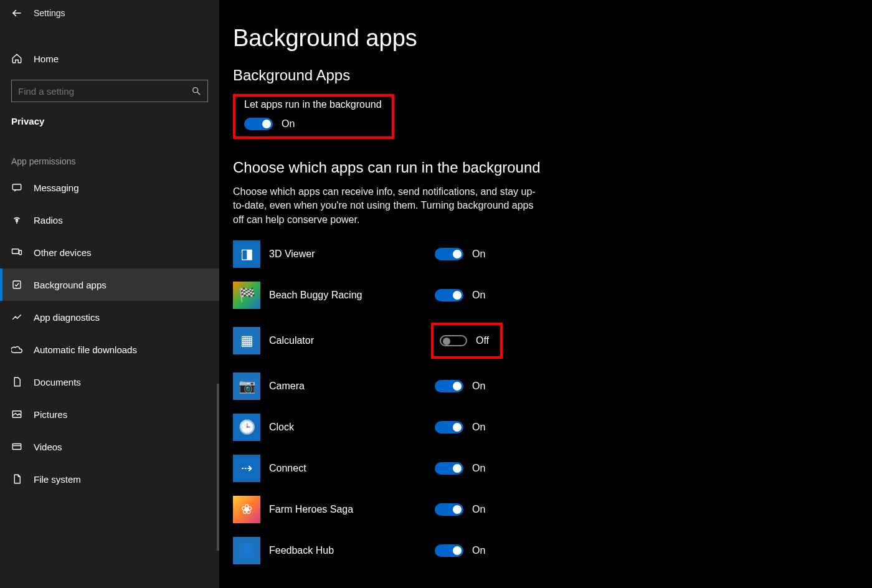  I want to click on sidebar-item-label: Background apps, so click(70, 285).